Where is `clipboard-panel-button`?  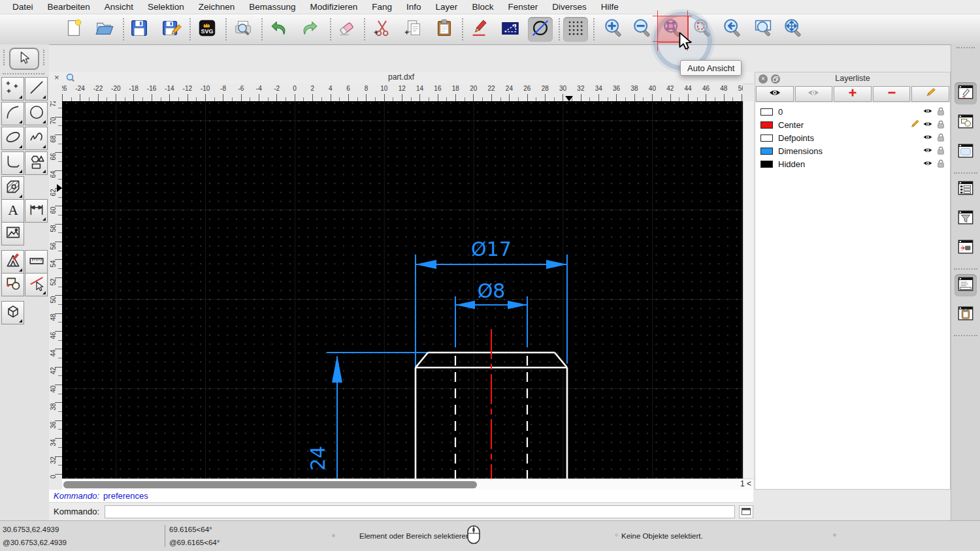
clipboard-panel-button is located at coordinates (966, 315).